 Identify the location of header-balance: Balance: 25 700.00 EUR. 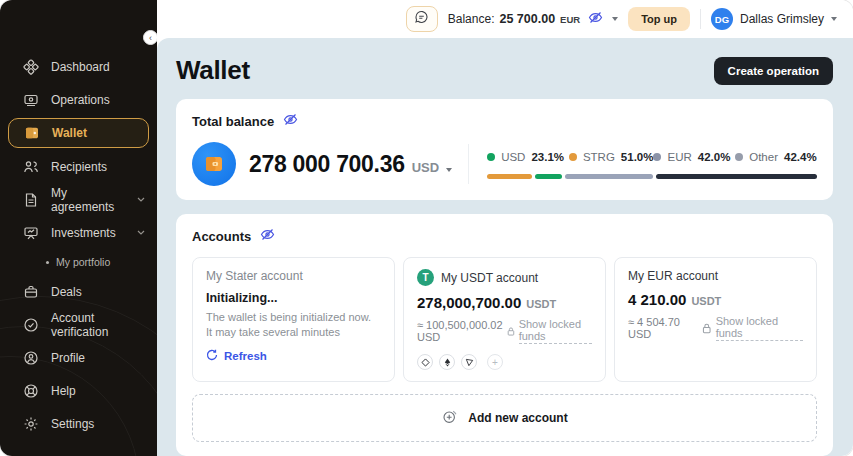
(533, 19).